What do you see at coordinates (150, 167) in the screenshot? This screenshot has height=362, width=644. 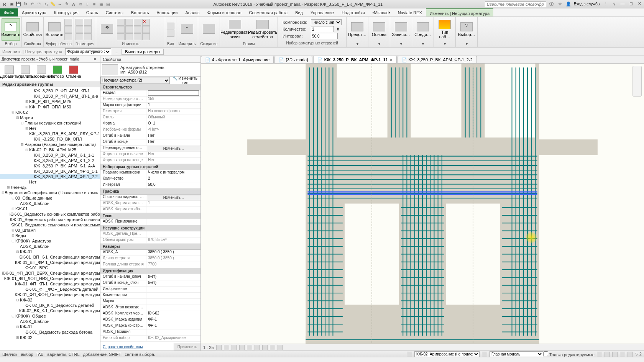 I see `property-category: Набор арматурных стержней` at bounding box center [150, 167].